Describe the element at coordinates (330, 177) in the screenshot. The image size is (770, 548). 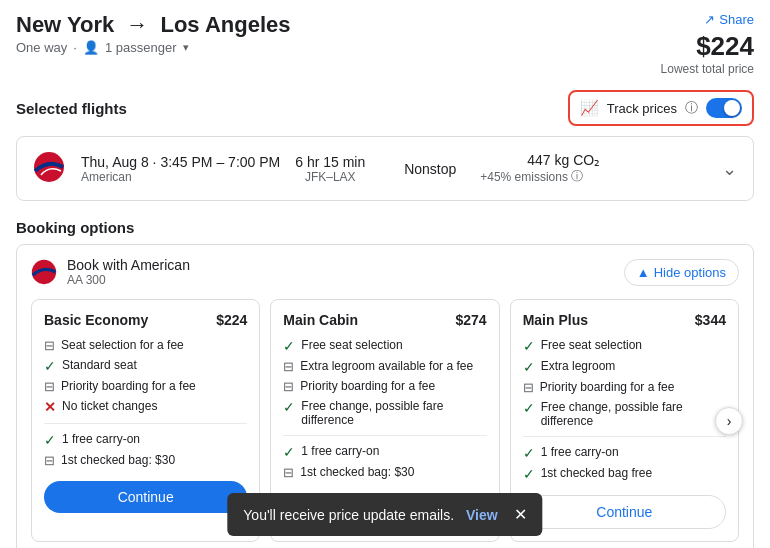
I see `flight-route: JFK–LAX` at that location.